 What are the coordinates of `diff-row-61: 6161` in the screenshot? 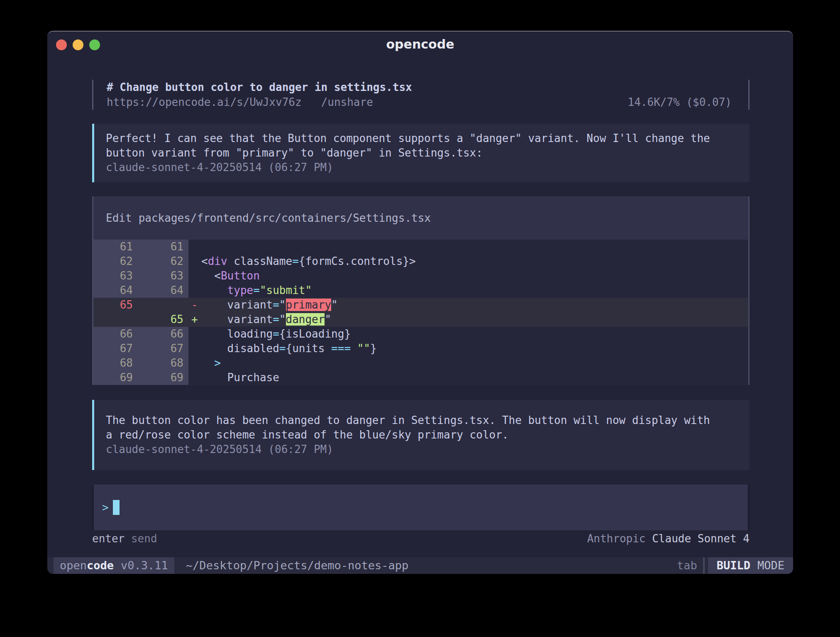 It's located at (421, 247).